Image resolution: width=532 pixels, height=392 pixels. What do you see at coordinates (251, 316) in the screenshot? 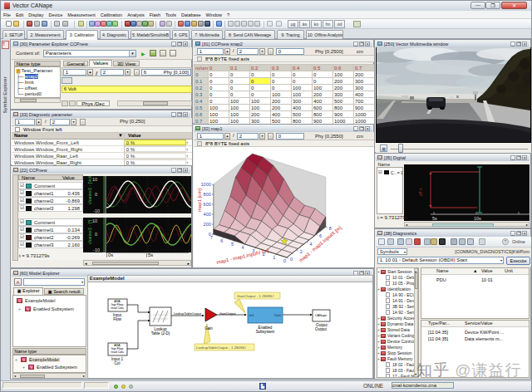
I see `svg-text: In1` at bounding box center [251, 316].